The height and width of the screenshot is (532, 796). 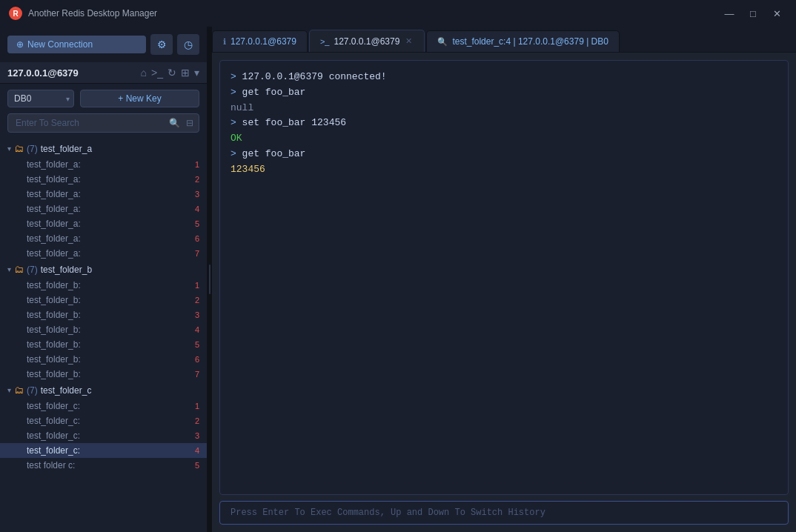 What do you see at coordinates (104, 148) in the screenshot?
I see `folder-test-folder-a: ▾ 🗂 (7) test_folder_a` at bounding box center [104, 148].